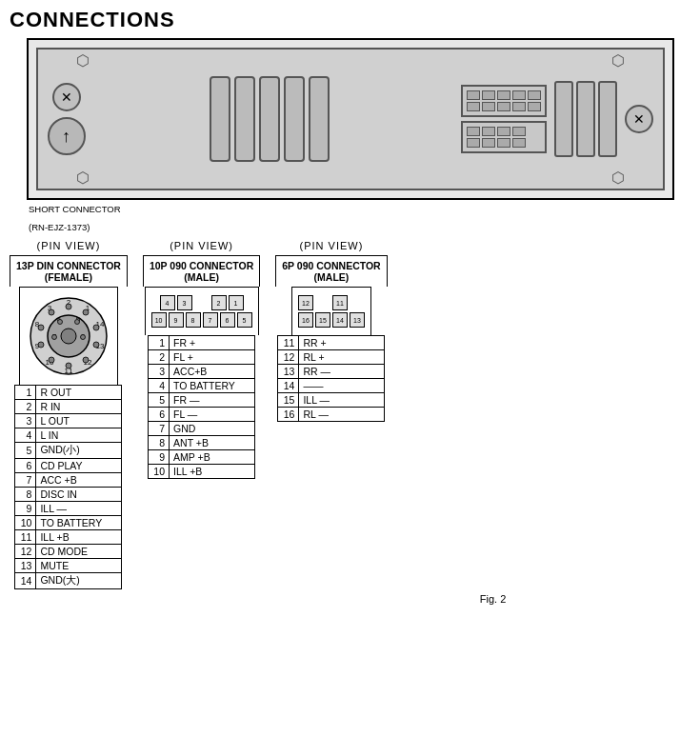 The width and height of the screenshot is (700, 737). I want to click on 10p-pin-table: 1FR +2FL +3ACC+B4TO BATTERY5FR —6FL —7GN…, so click(202, 408).